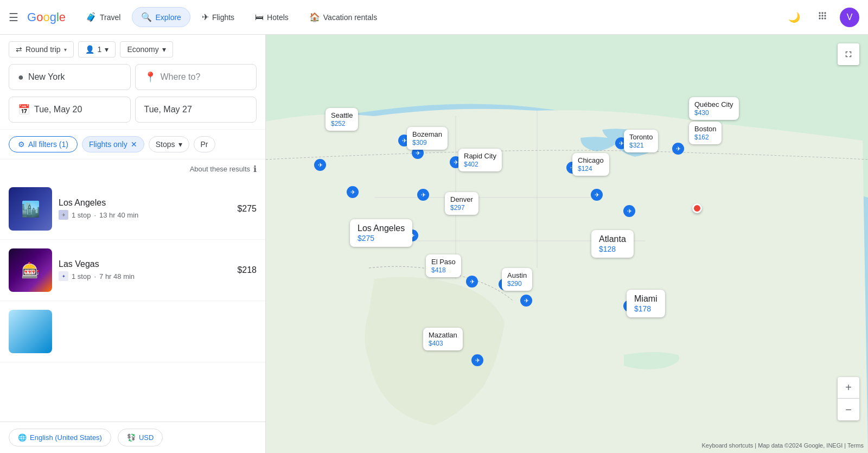 The width and height of the screenshot is (868, 453). What do you see at coordinates (381, 228) in the screenshot?
I see `price-label-city: Los Angeles` at bounding box center [381, 228].